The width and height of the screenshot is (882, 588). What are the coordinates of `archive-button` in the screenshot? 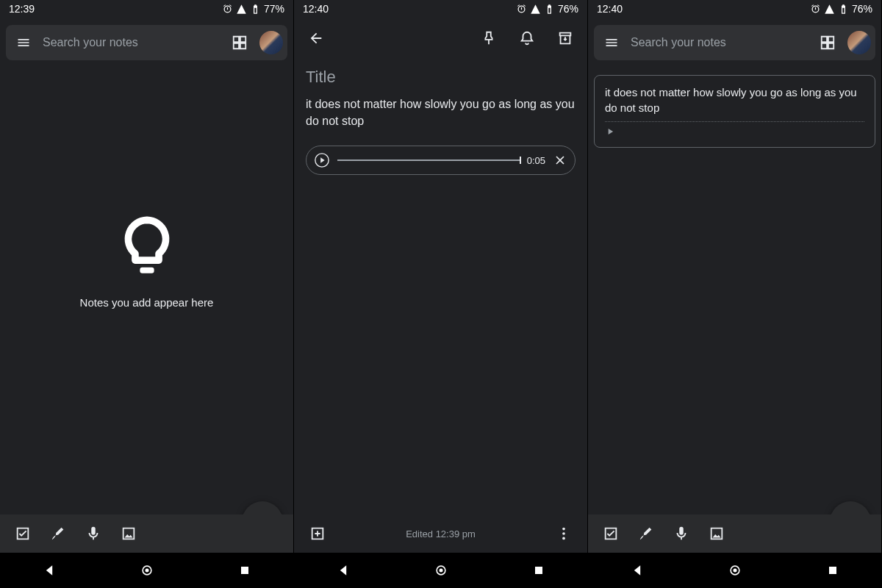 It's located at (565, 38).